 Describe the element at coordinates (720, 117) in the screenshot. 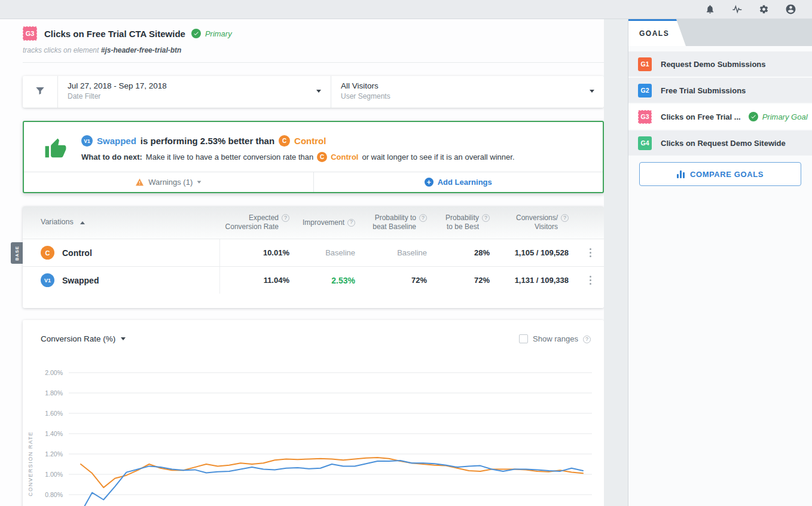

I see `sidebar-item-goal-g3: G3 Clicks on Free Trial ... Primary Goal` at that location.